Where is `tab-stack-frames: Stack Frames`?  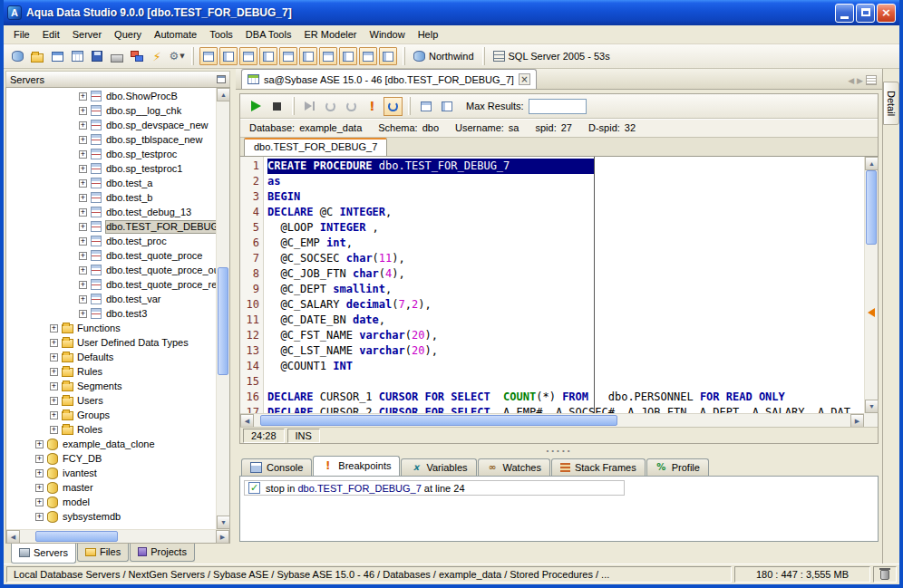 tab-stack-frames: Stack Frames is located at coordinates (598, 468).